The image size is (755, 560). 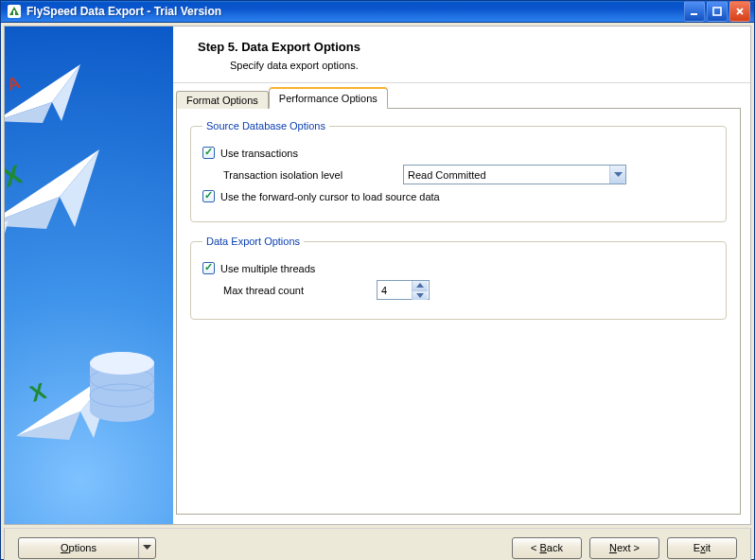 I want to click on label-use-transactions: Use transactions, so click(x=259, y=153).